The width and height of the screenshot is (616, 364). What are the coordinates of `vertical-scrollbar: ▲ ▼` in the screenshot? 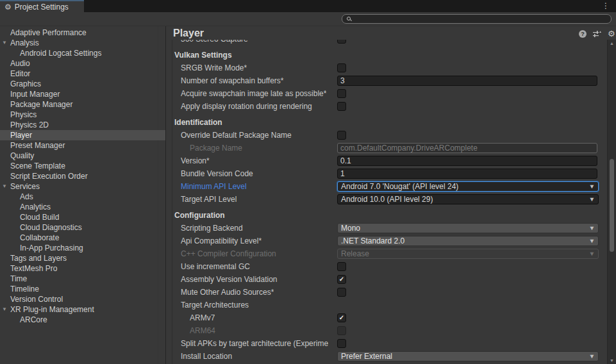 It's located at (612, 202).